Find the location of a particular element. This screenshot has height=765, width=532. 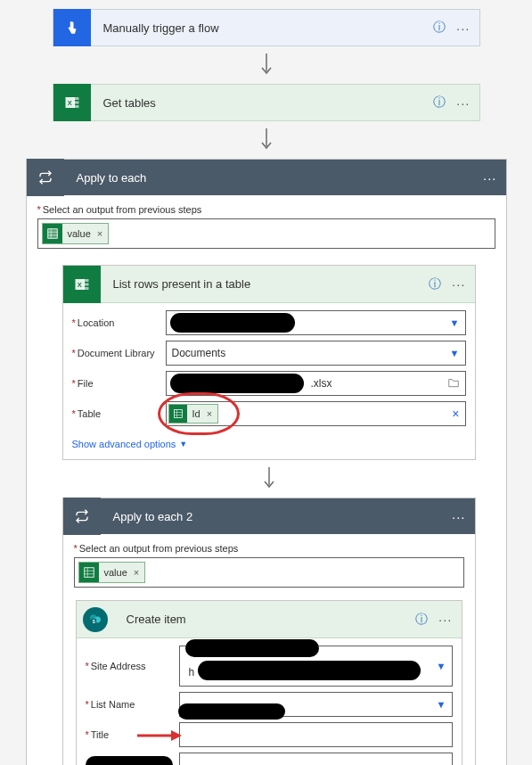

file-label: *File is located at coordinates (119, 383).